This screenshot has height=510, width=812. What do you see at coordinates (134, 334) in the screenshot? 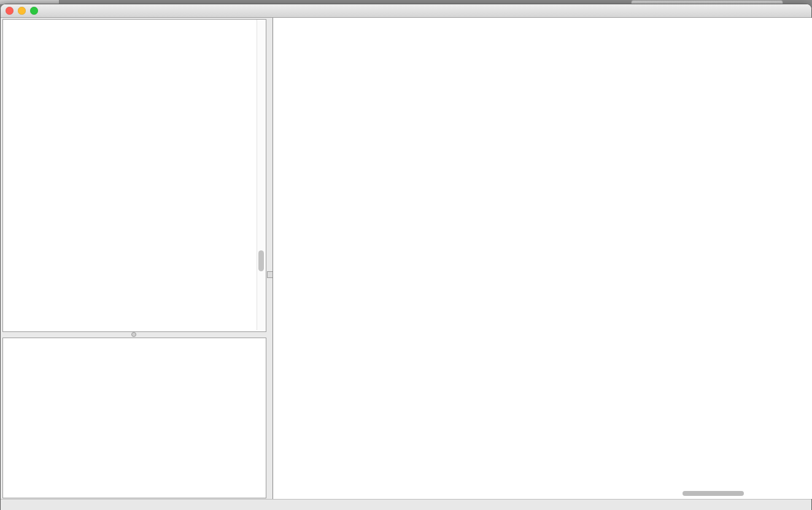
I see `splitter-grip-icon` at bounding box center [134, 334].